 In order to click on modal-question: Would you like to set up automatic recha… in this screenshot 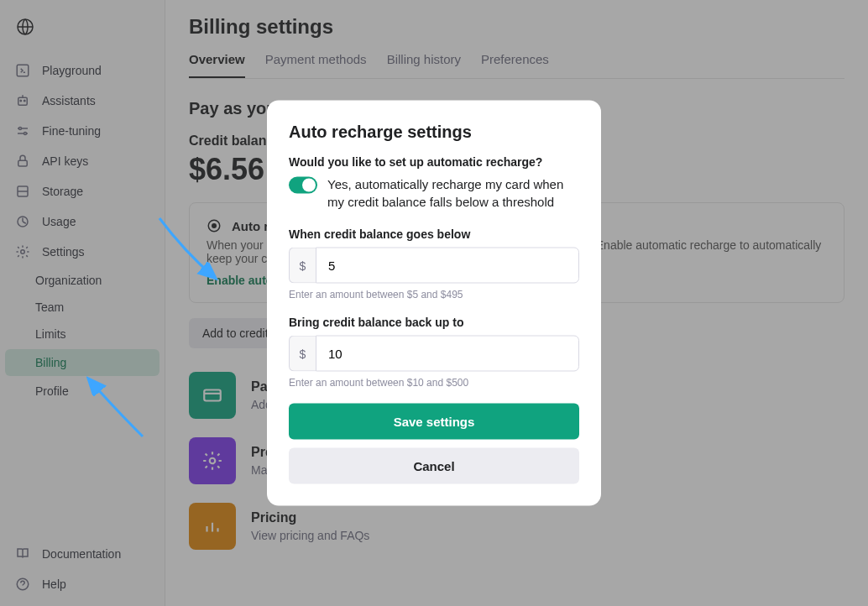, I will do `click(434, 162)`.